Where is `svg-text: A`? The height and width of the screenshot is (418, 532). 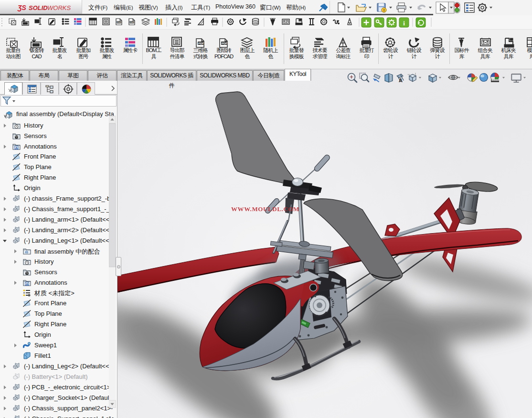 svg-text: A is located at coordinates (401, 80).